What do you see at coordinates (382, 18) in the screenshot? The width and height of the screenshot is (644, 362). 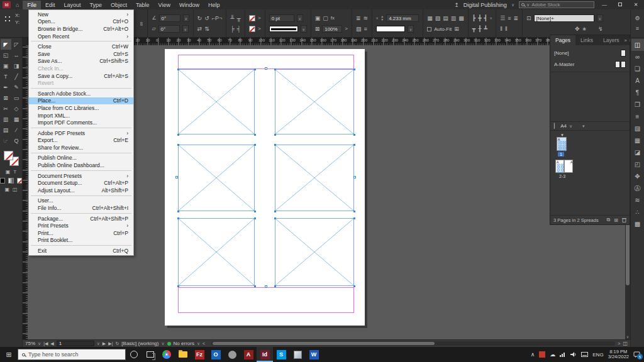 I see `gap-spinner: ▲▼` at bounding box center [382, 18].